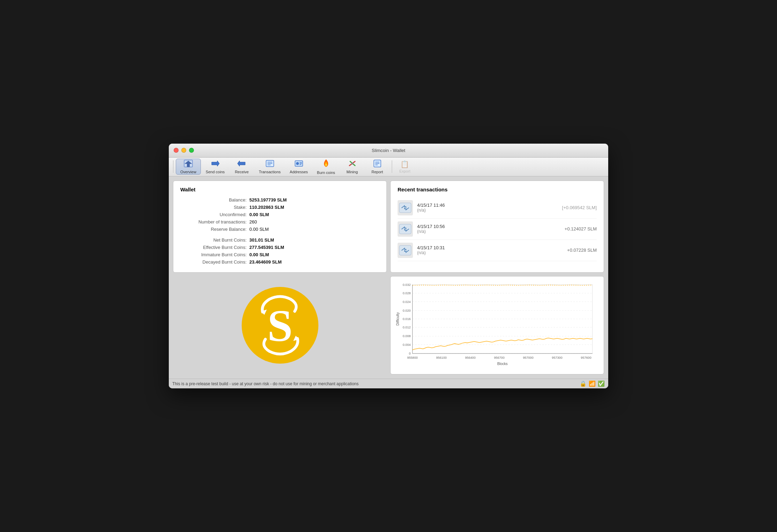 This screenshot has height=532, width=777. What do you see at coordinates (215, 172) in the screenshot?
I see `tab-send-label: Send coins` at bounding box center [215, 172].